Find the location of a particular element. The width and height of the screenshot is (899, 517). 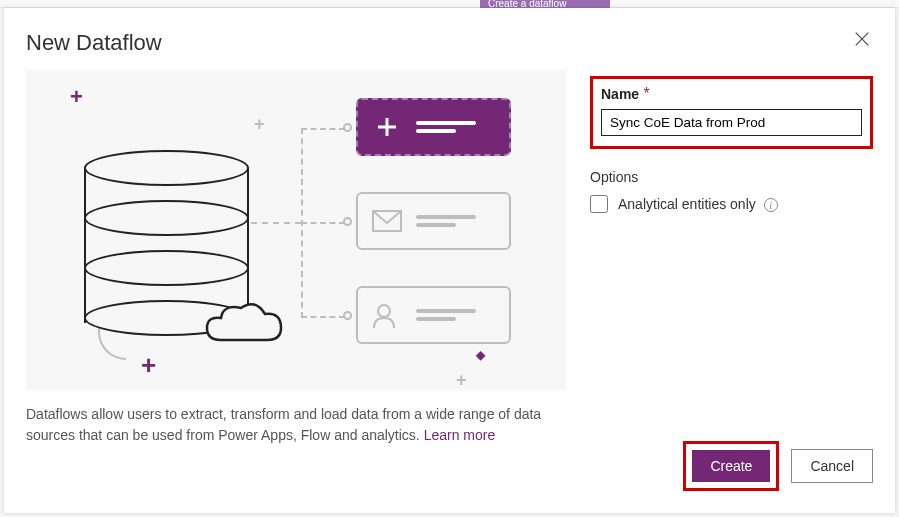

cloud-icon is located at coordinates (244, 325).